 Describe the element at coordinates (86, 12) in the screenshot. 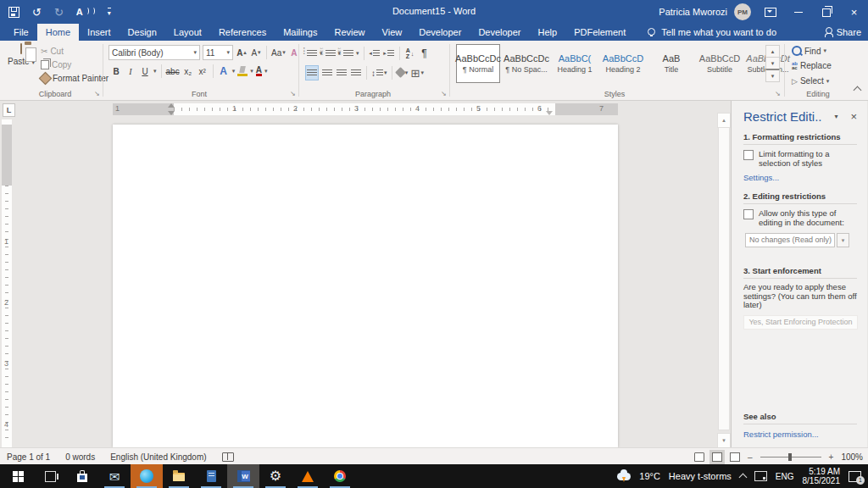

I see `read-aloud-icon: A` at that location.